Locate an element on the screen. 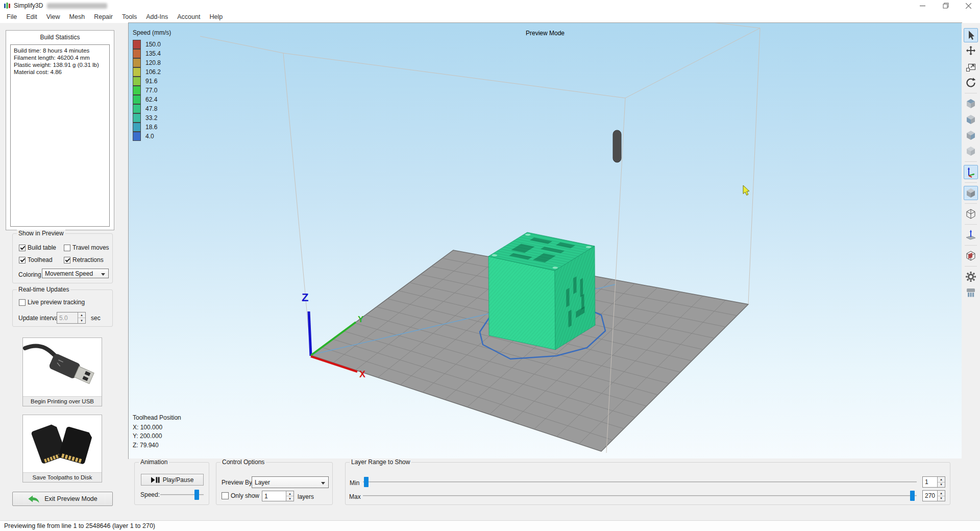 This screenshot has width=980, height=531. build-table-label: Build table is located at coordinates (42, 248).